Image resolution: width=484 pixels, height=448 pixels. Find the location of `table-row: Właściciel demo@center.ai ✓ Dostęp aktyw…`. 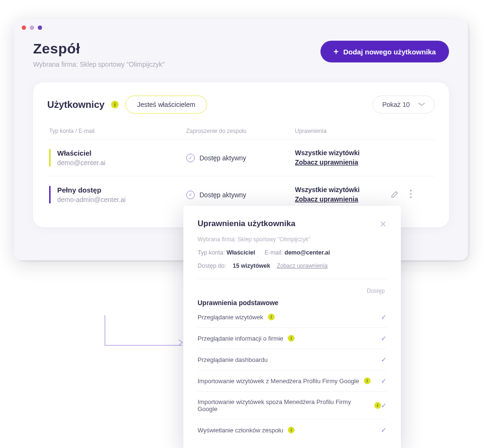

table-row: Właściciel demo@center.ai ✓ Dostęp aktyw… is located at coordinates (241, 158).